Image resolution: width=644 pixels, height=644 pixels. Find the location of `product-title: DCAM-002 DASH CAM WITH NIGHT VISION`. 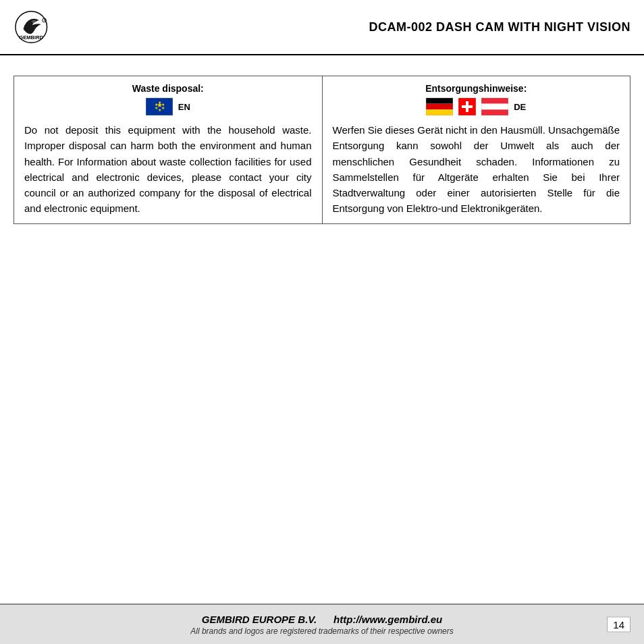

product-title: DCAM-002 DASH CAM WITH NIGHT VISION is located at coordinates (500, 27).